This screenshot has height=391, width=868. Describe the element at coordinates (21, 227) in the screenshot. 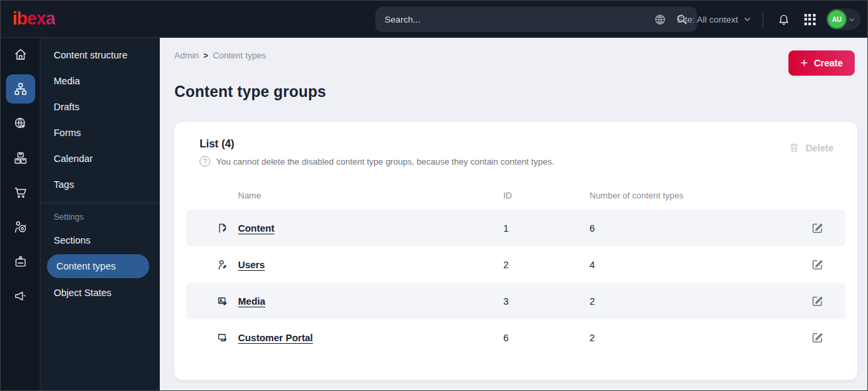

I see `personalization-target-icon` at that location.